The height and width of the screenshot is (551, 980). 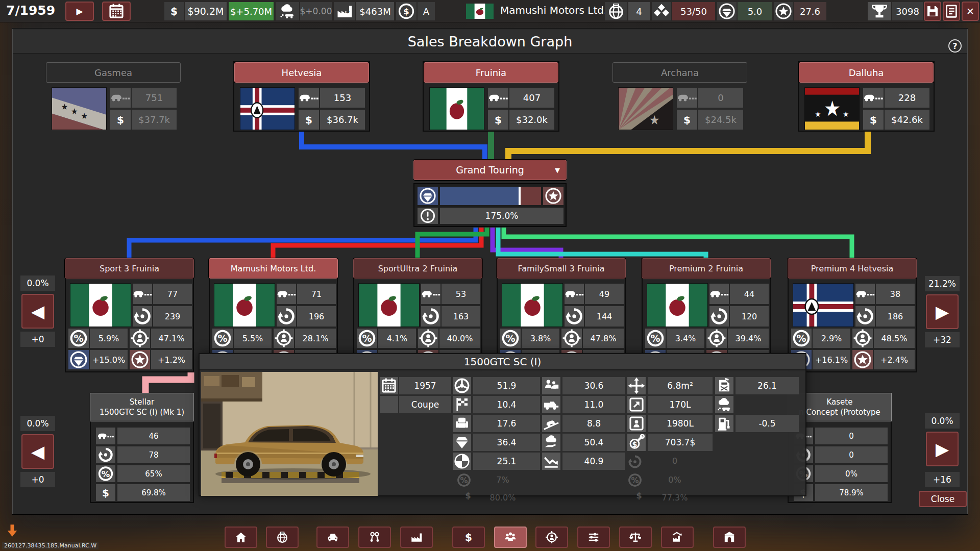 What do you see at coordinates (680, 96) in the screenshot?
I see `country-box-archana: Archana 0 $ $24.5k` at bounding box center [680, 96].